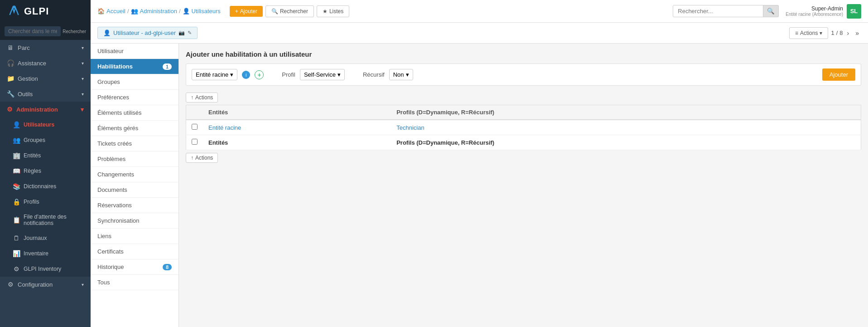  Describe the element at coordinates (135, 113) in the screenshot. I see `nav-item-elements-utilises: Éléments utilisés` at that location.